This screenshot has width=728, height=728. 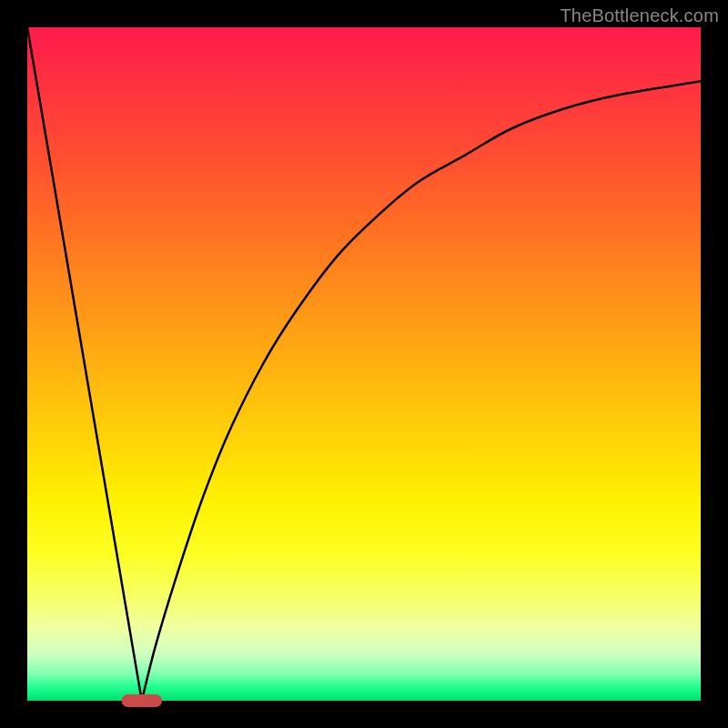 I want to click on watermark-text: TheBottleneck.com, so click(x=639, y=16).